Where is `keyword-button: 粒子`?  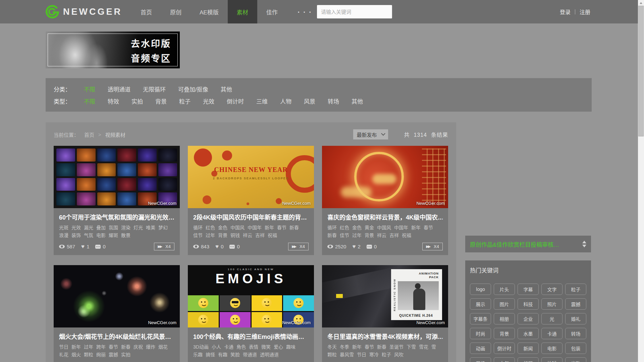
keyword-button: 粒子 is located at coordinates (576, 289).